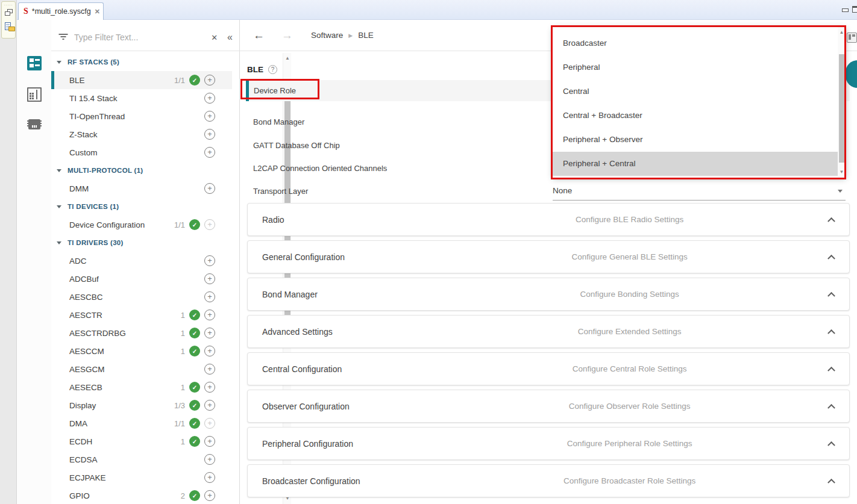 This screenshot has height=504, width=857. What do you see at coordinates (699, 191) in the screenshot?
I see `transport-layer-select: None` at bounding box center [699, 191].